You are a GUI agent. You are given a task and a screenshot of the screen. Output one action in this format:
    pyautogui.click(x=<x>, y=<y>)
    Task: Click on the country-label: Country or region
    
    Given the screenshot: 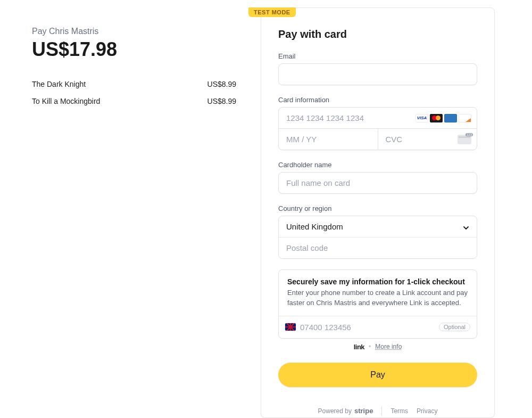 What is the action you would take?
    pyautogui.click(x=378, y=209)
    